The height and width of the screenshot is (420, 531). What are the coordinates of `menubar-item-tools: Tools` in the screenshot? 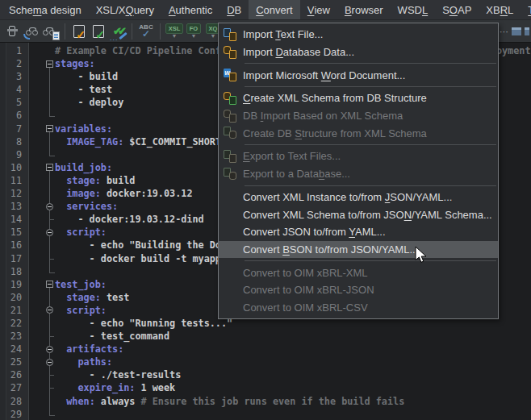 It's located at (526, 10).